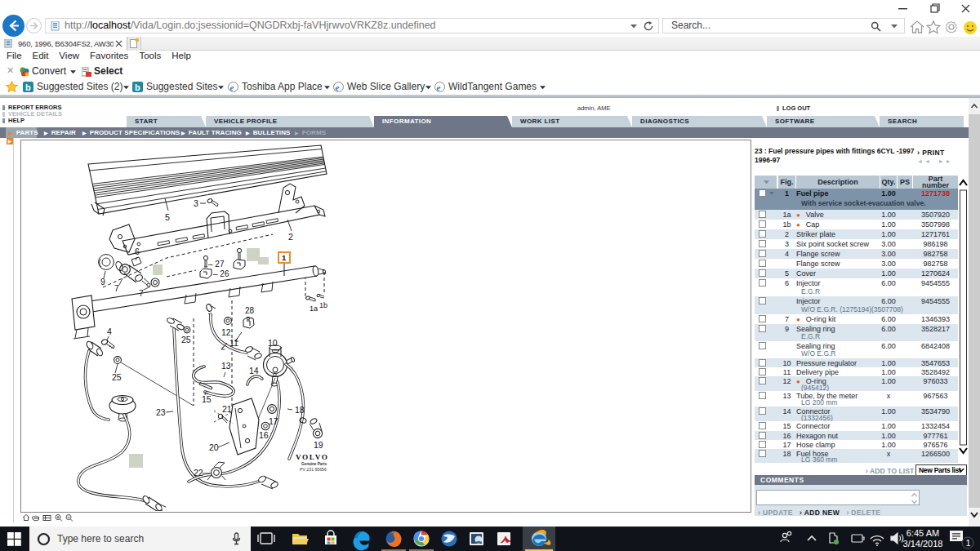 This screenshot has width=980, height=551. What do you see at coordinates (264, 435) in the screenshot?
I see `svg-text: 16` at bounding box center [264, 435].